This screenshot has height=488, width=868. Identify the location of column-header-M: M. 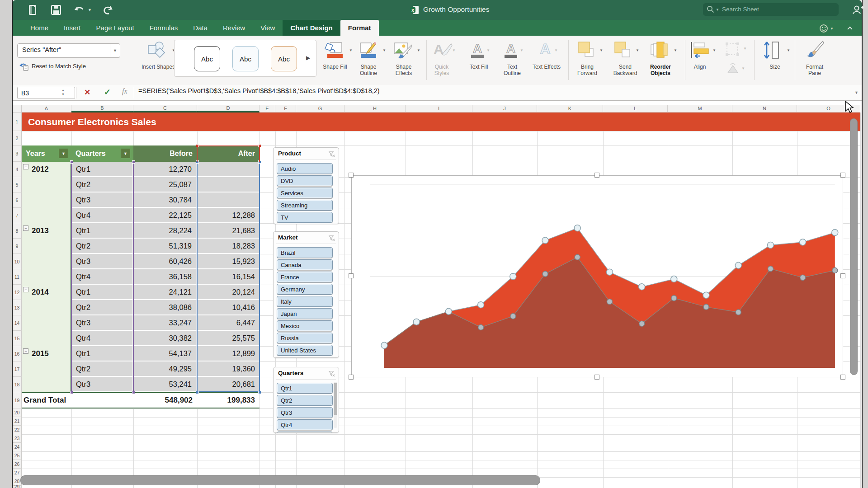
(700, 108).